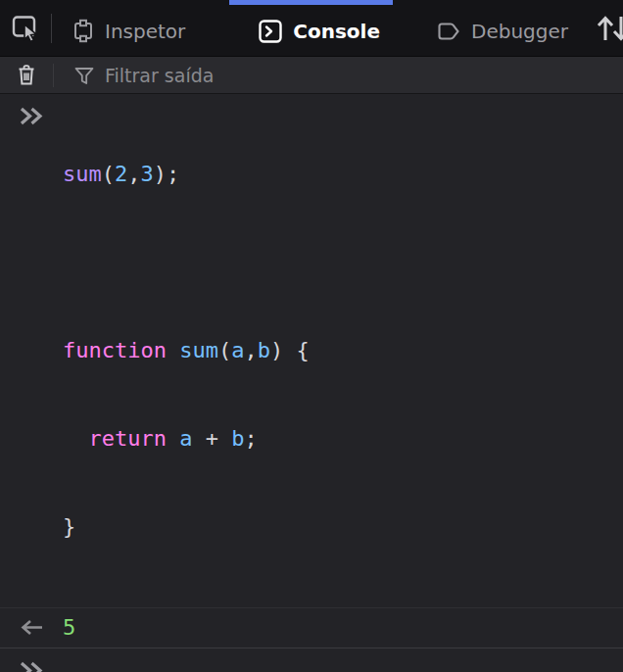 The width and height of the screenshot is (623, 672). I want to click on console-command-message: const sumE2 = function(a,b){ return a + …, so click(312, 660).